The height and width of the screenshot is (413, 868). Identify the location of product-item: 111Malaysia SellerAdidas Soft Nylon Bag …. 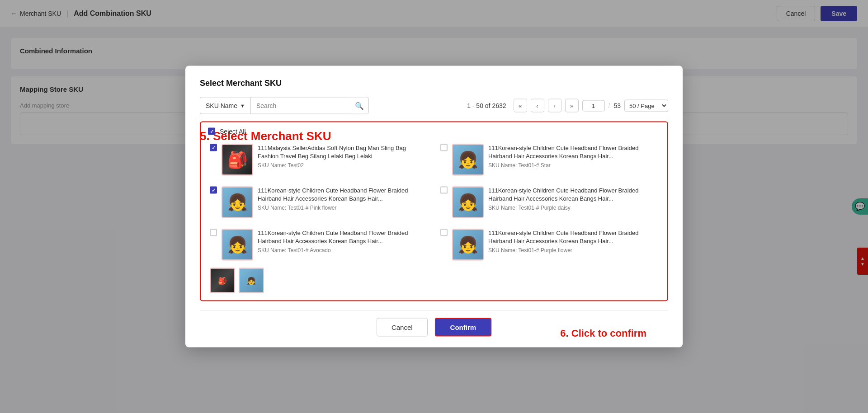
(318, 160).